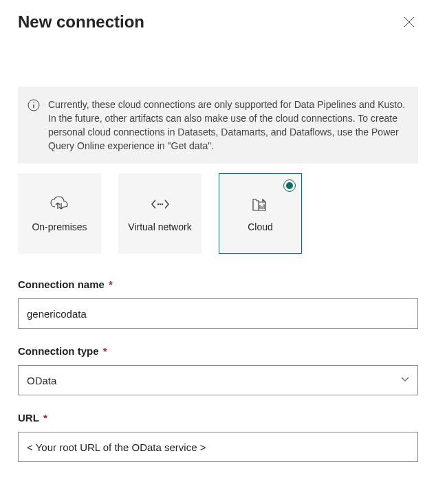 The image size is (436, 504). Describe the element at coordinates (160, 204) in the screenshot. I see `network-icon` at that location.